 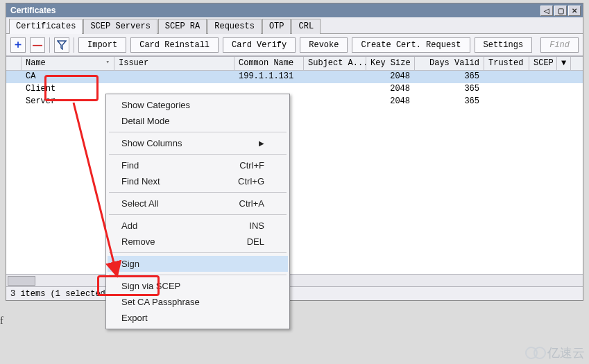 What do you see at coordinates (294, 102) in the screenshot?
I see `table-row: Server 2048 365` at bounding box center [294, 102].